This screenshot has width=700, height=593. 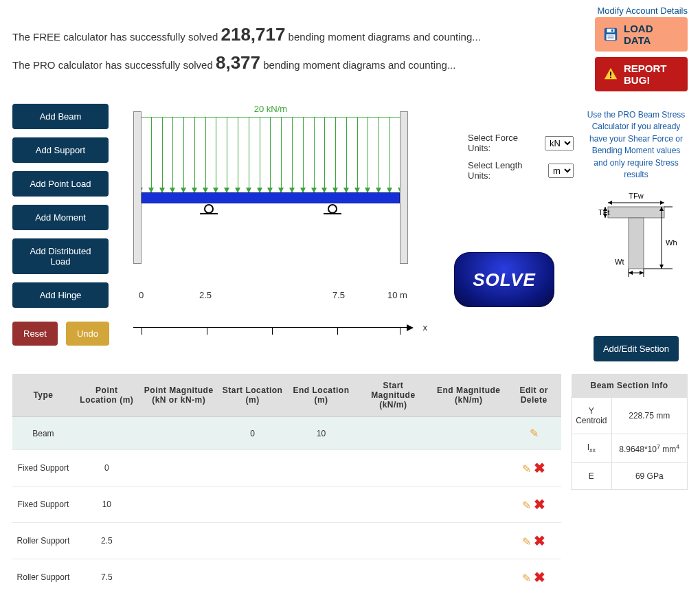 I want to click on e-value: 69 GPa, so click(x=649, y=475).